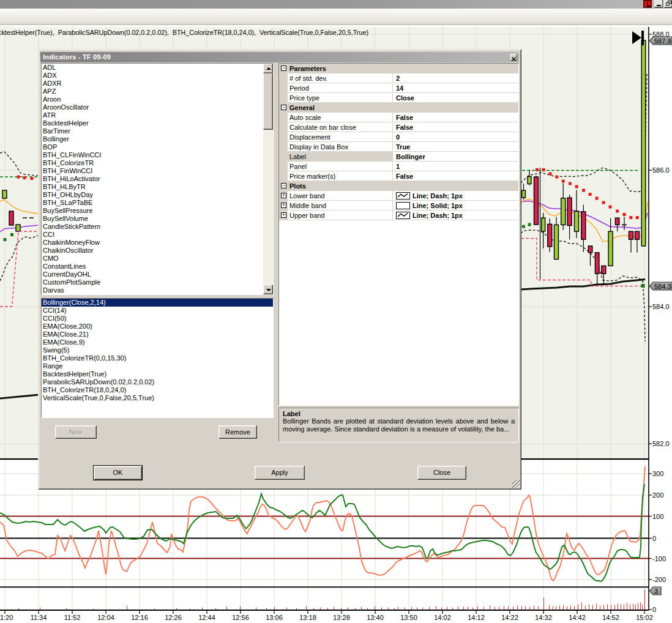 The height and width of the screenshot is (623, 672). Describe the element at coordinates (442, 617) in the screenshot. I see `svg-text: 14:02` at that location.